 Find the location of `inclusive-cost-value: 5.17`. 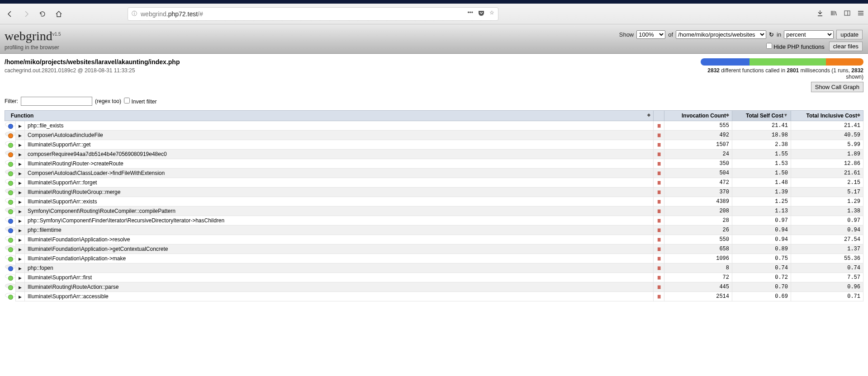

inclusive-cost-value: 5.17 is located at coordinates (827, 193).